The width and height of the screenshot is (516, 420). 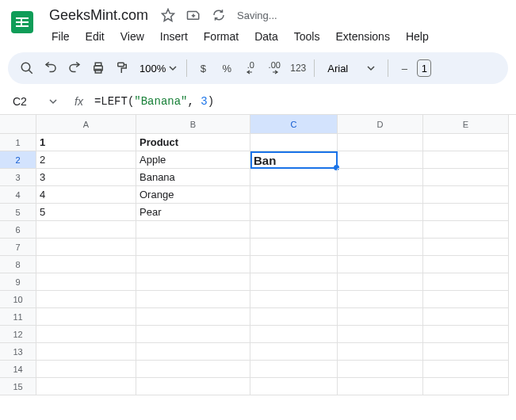 What do you see at coordinates (18, 265) in the screenshot?
I see `row-header: 8` at bounding box center [18, 265].